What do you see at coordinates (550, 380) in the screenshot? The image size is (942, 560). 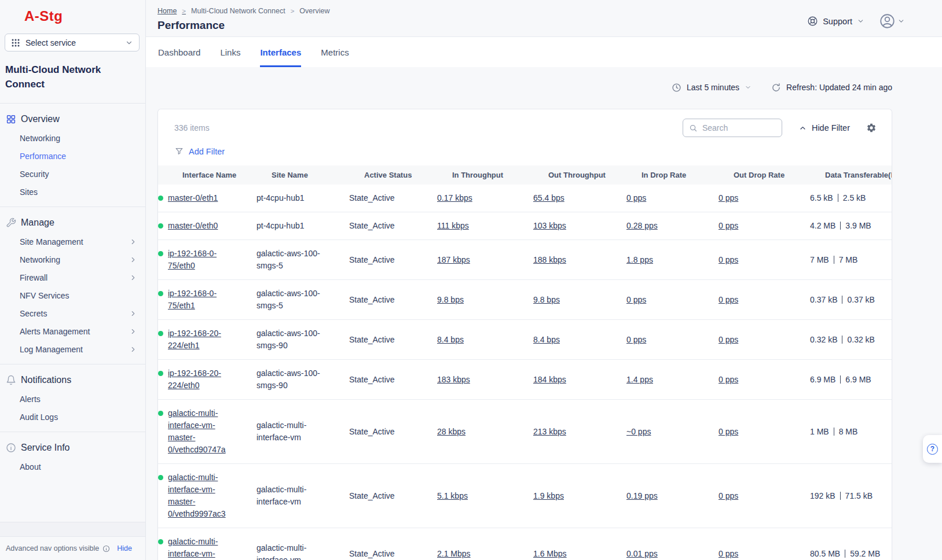 I see `out-throughput-link: 184 kbps` at bounding box center [550, 380].